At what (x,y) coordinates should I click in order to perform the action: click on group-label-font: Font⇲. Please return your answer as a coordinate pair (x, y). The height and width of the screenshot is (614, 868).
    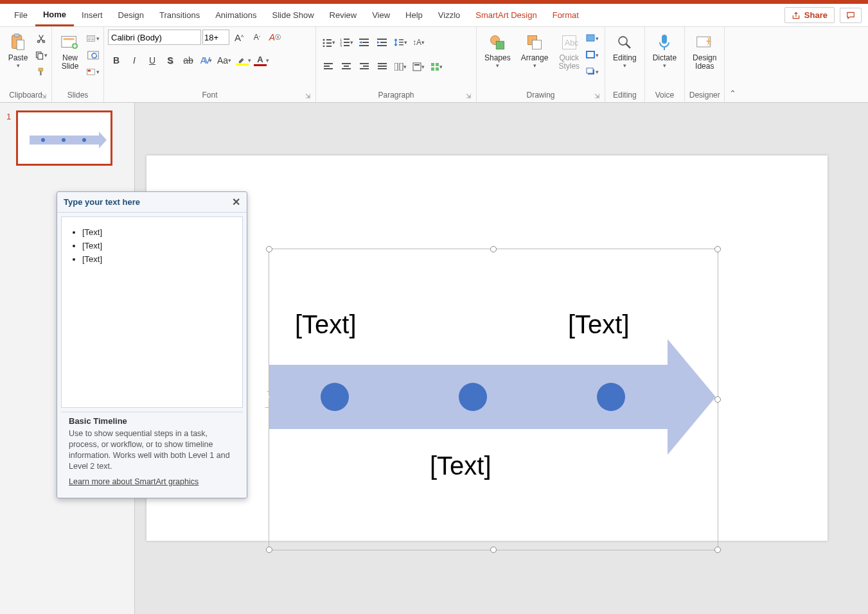
    Looking at the image, I should click on (209, 95).